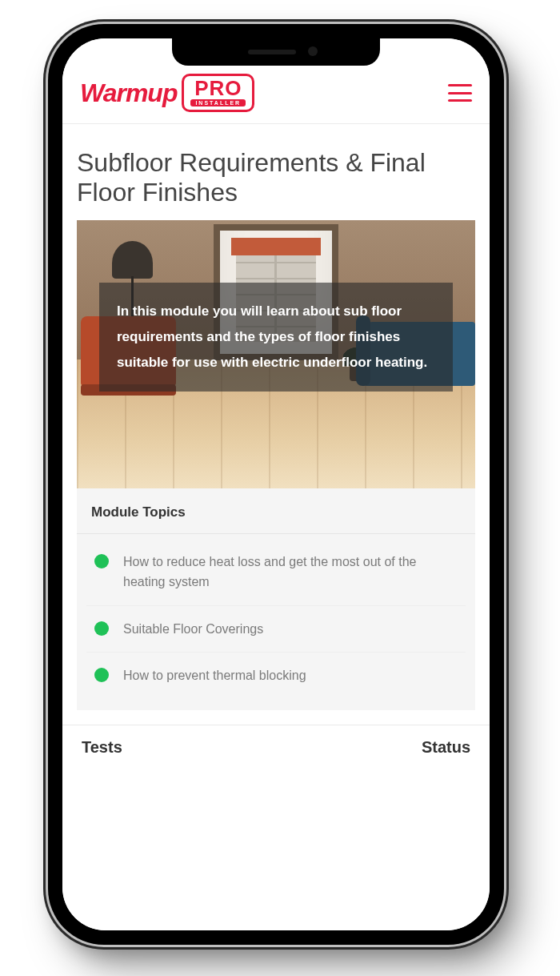  Describe the element at coordinates (276, 572) in the screenshot. I see `list-item: How to reduce heat loss and get the most…` at that location.